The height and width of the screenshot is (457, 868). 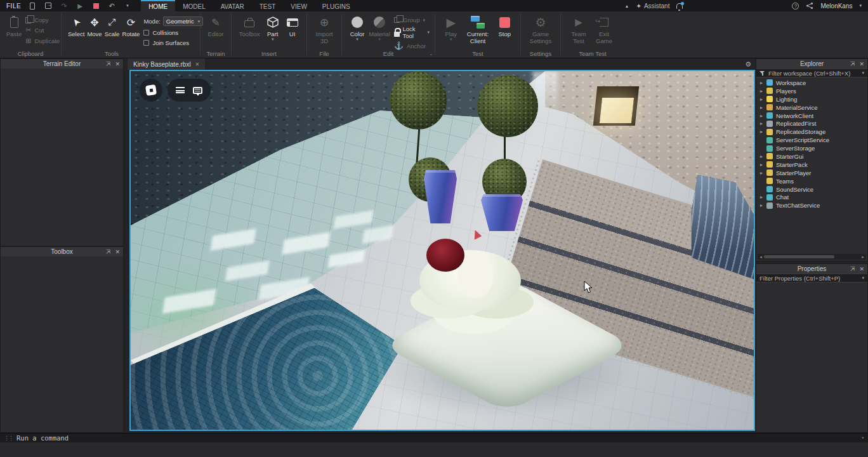 What do you see at coordinates (863, 257) in the screenshot?
I see `scroll-right-icon: ▸` at bounding box center [863, 257].